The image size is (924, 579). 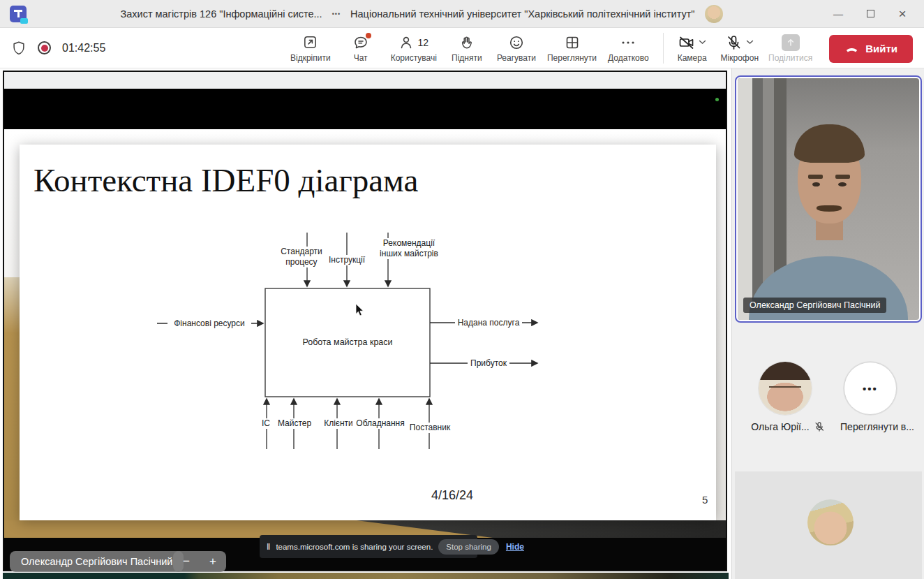 I want to click on participants-button: 12 Користувачі, so click(x=414, y=48).